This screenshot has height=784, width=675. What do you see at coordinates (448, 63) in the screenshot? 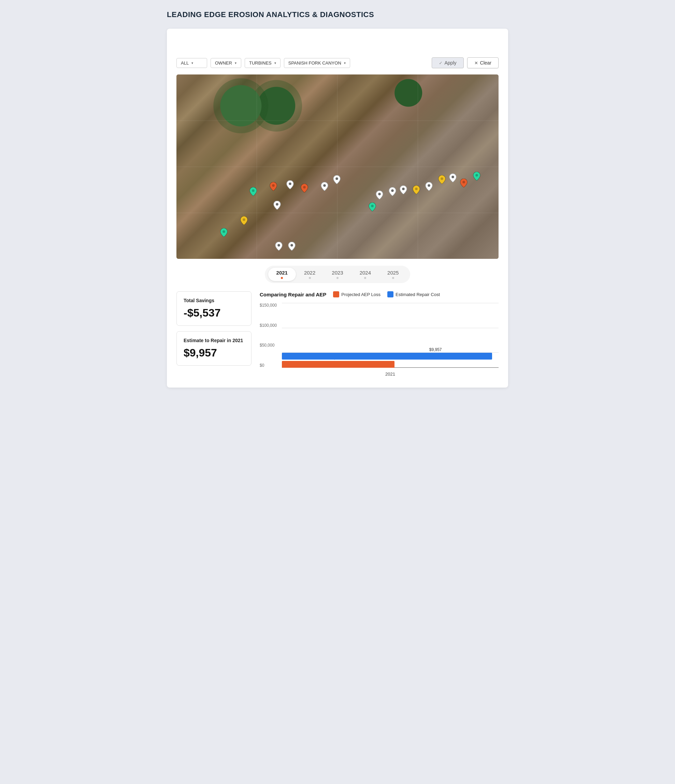
I see `apply-button: ✓ Apply` at bounding box center [448, 63].